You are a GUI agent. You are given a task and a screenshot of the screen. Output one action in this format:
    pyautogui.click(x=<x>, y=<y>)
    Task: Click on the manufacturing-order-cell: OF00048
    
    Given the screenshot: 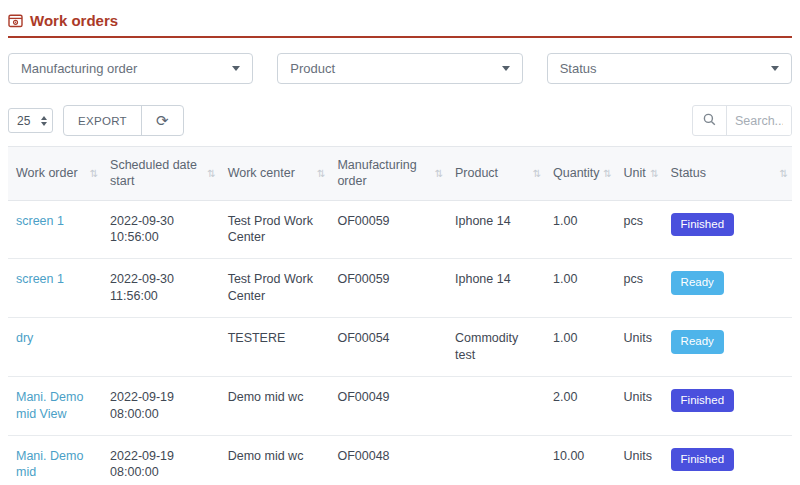 What is the action you would take?
    pyautogui.click(x=388, y=460)
    